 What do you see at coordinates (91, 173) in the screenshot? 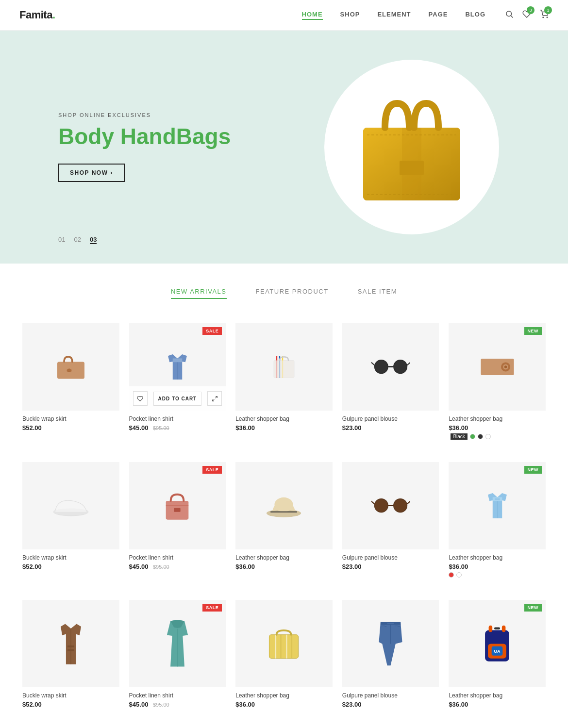
I see `hero-shop-now-button: SHOP NOW` at bounding box center [91, 173].